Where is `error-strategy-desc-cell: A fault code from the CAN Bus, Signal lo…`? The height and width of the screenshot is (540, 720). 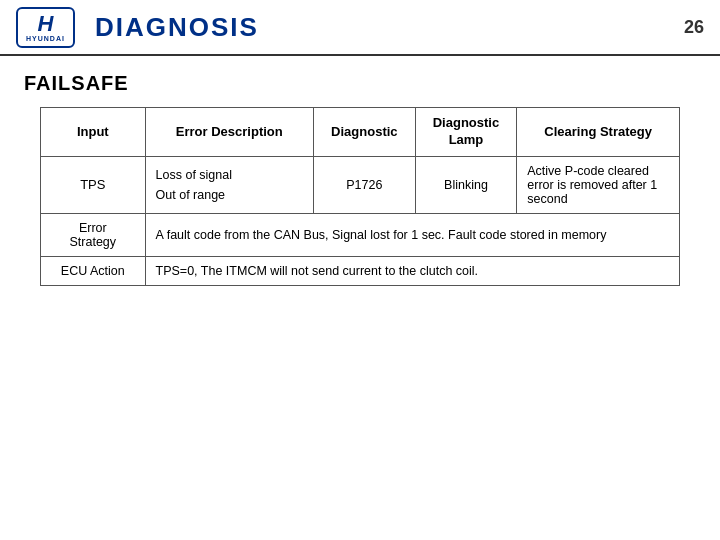 error-strategy-desc-cell: A fault code from the CAN Bus, Signal lo… is located at coordinates (412, 234).